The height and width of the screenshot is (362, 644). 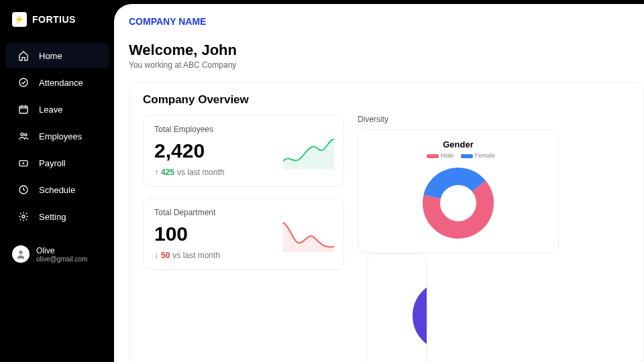 I want to click on sparkline-down-icon, so click(x=309, y=235).